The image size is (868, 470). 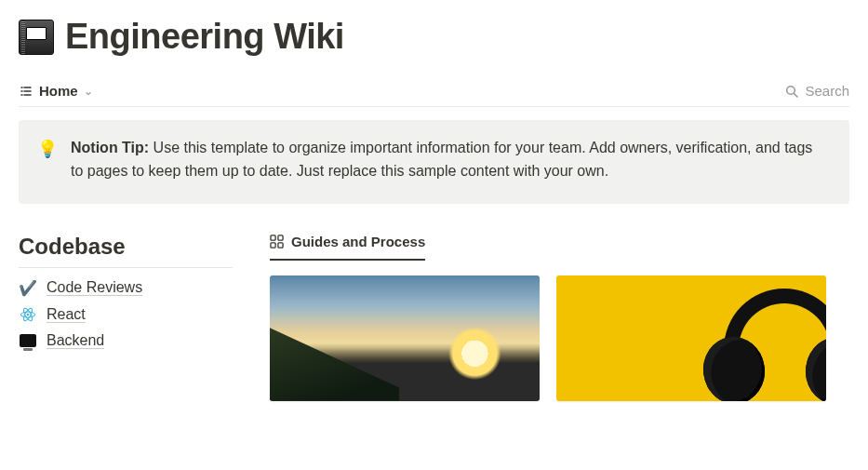 What do you see at coordinates (126, 289) in the screenshot?
I see `sidebar-item-code-reviews: ✔️ Code Reviews` at bounding box center [126, 289].